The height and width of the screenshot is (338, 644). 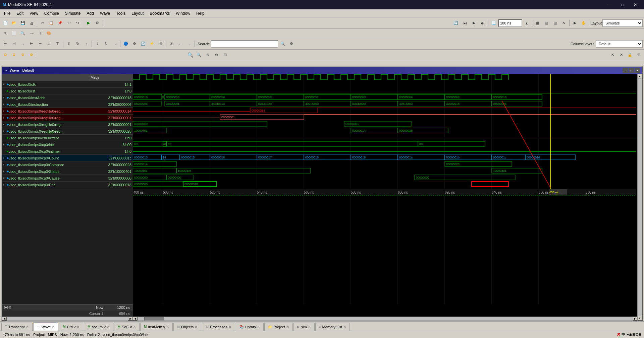 I want to click on wave-vis-4: ⚡, so click(x=152, y=44).